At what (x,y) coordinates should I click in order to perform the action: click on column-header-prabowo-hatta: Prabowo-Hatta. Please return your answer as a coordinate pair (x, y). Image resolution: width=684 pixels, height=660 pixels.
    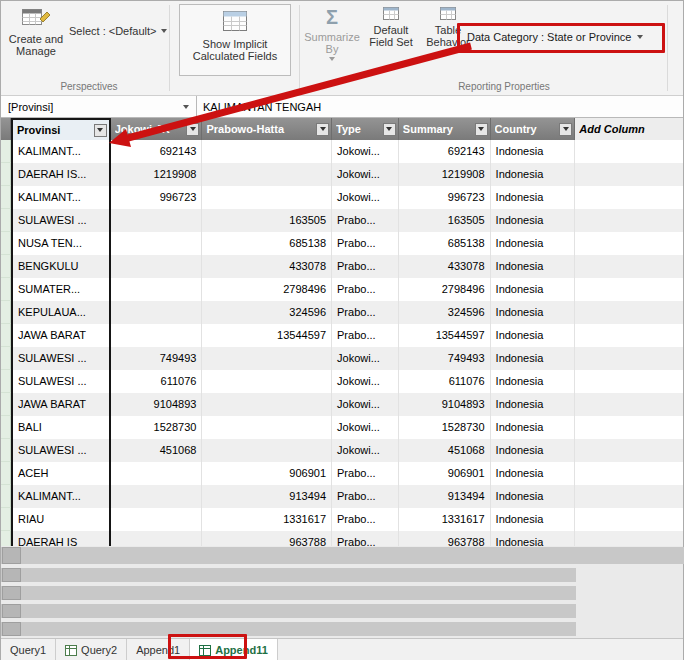
    Looking at the image, I should click on (267, 129).